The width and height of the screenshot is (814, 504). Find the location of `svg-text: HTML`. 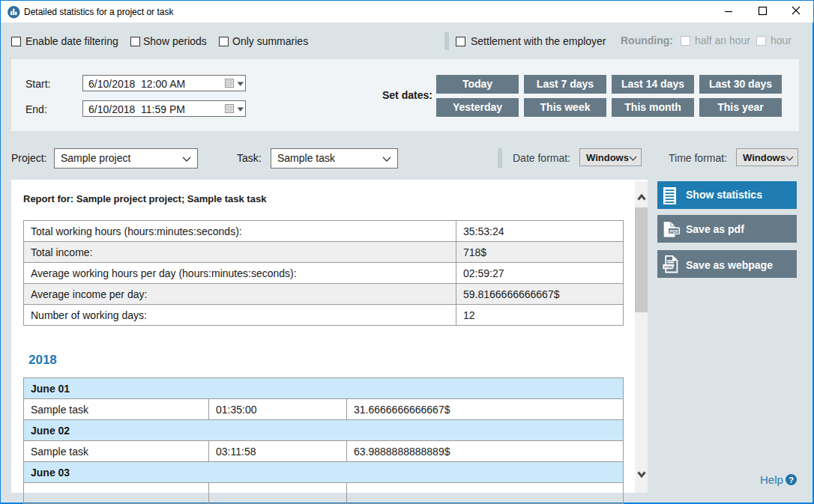

svg-text: HTML is located at coordinates (669, 267).